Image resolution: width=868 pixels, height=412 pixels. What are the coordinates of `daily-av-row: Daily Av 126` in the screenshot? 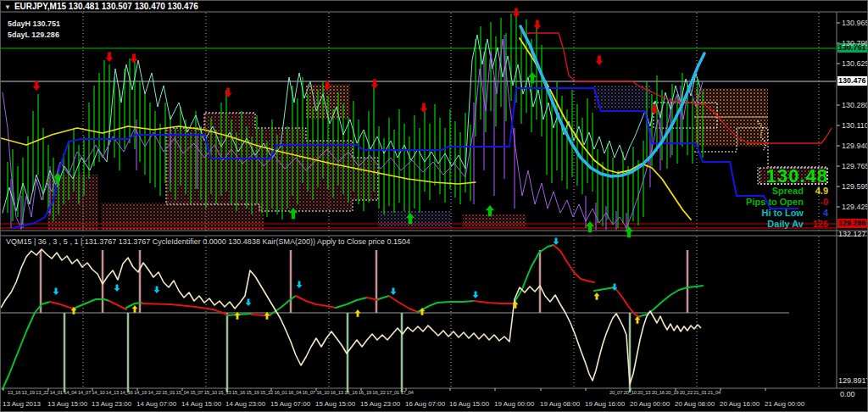 It's located at (752, 224).